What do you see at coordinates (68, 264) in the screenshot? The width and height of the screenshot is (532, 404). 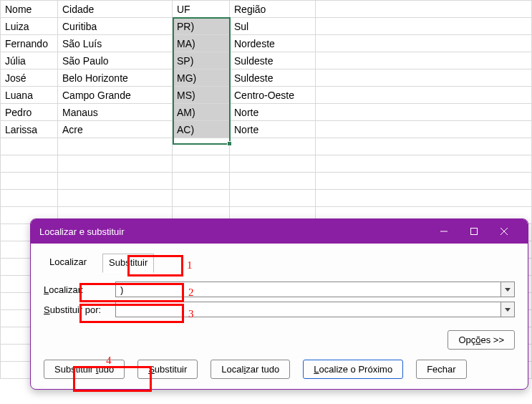 I see `tab-localizar: Localizar` at bounding box center [68, 264].